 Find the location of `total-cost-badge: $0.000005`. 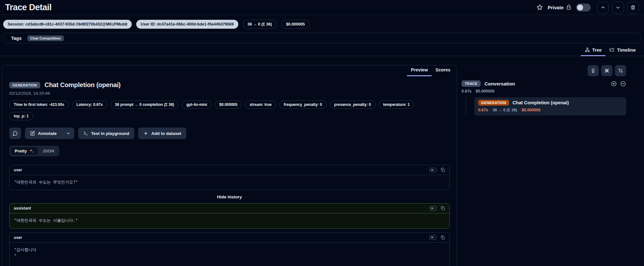

total-cost-badge: $0.000005 is located at coordinates (295, 24).